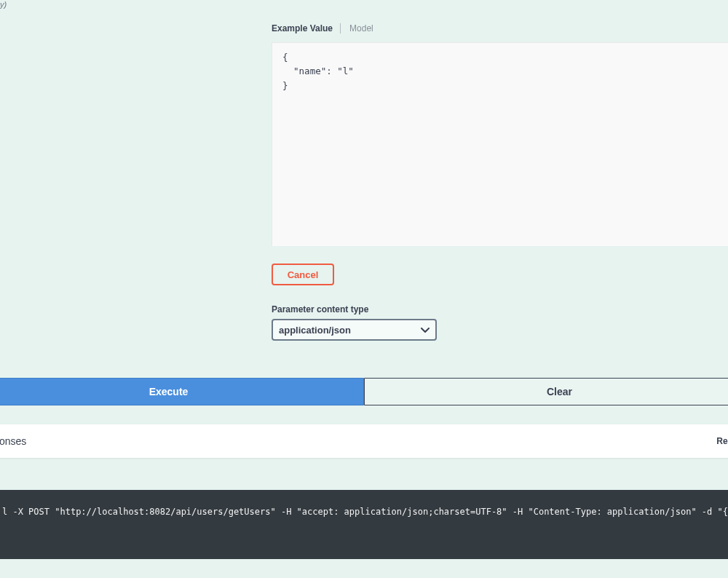  Describe the element at coordinates (13, 441) in the screenshot. I see `responses-heading-left: onses` at that location.